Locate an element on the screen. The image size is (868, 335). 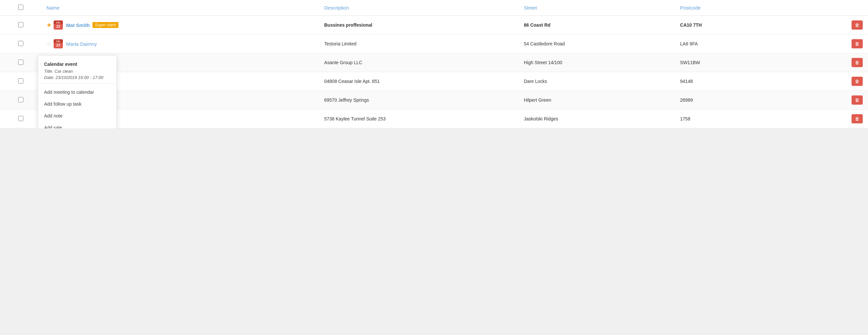
description-cell: 69570 Jeffrey Springs is located at coordinates (418, 100).